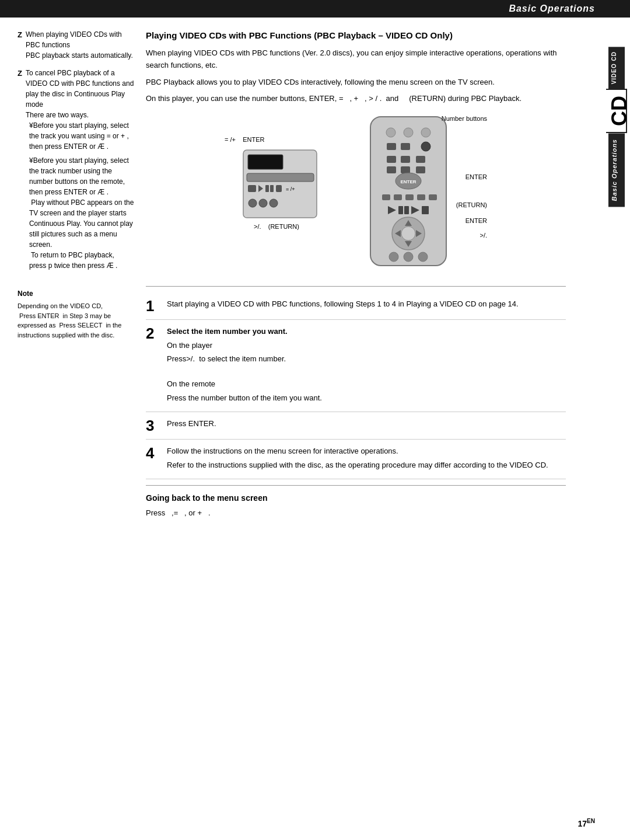  I want to click on para-1: When playing VIDEO CDs with PBC function…, so click(356, 60).